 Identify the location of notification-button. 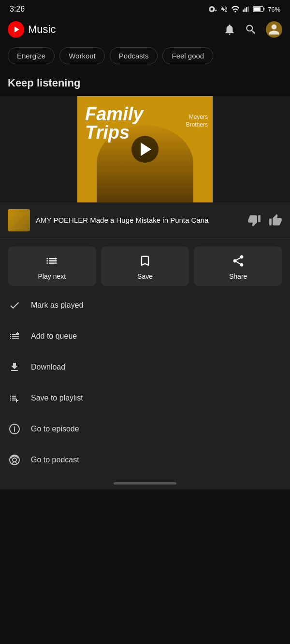
(230, 29).